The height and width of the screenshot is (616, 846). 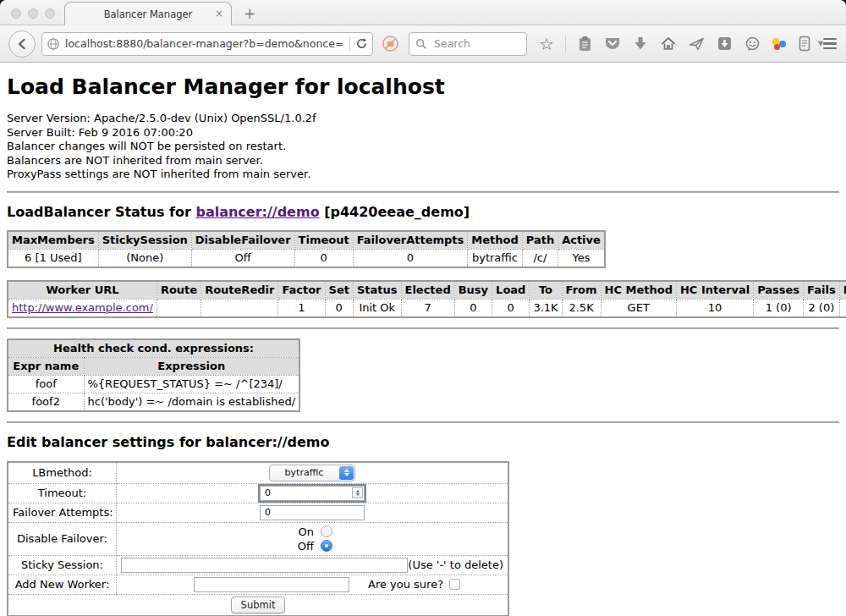 I want to click on table-header-row: Worker URL Route RouteRedir Factor Set S…, so click(x=426, y=290).